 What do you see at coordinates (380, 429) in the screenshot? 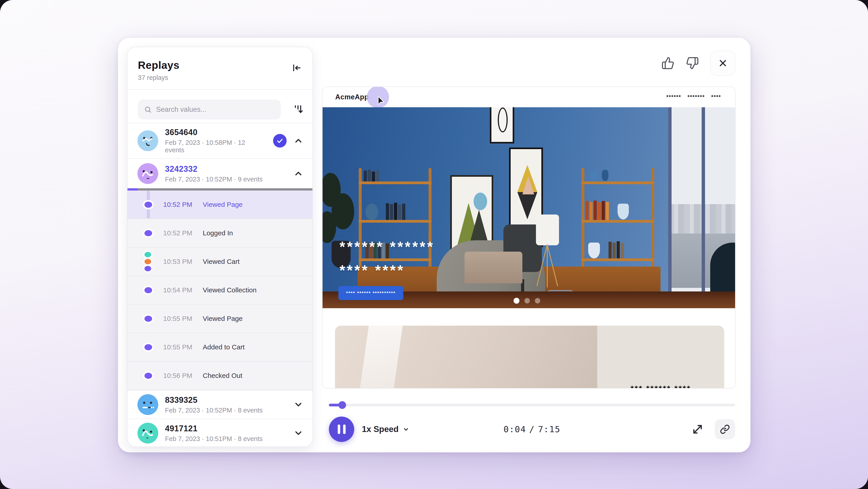
I see `speed-label: 1x Speed` at bounding box center [380, 429].